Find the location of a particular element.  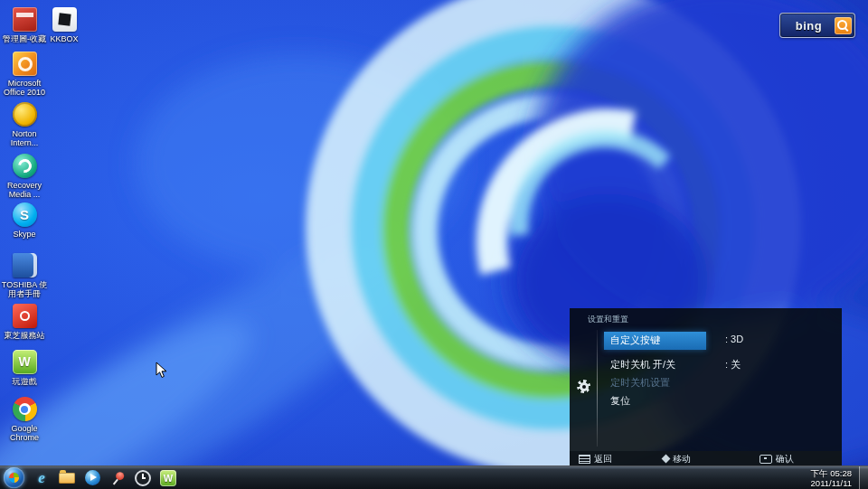

kkbox-cube-icon is located at coordinates (65, 20).